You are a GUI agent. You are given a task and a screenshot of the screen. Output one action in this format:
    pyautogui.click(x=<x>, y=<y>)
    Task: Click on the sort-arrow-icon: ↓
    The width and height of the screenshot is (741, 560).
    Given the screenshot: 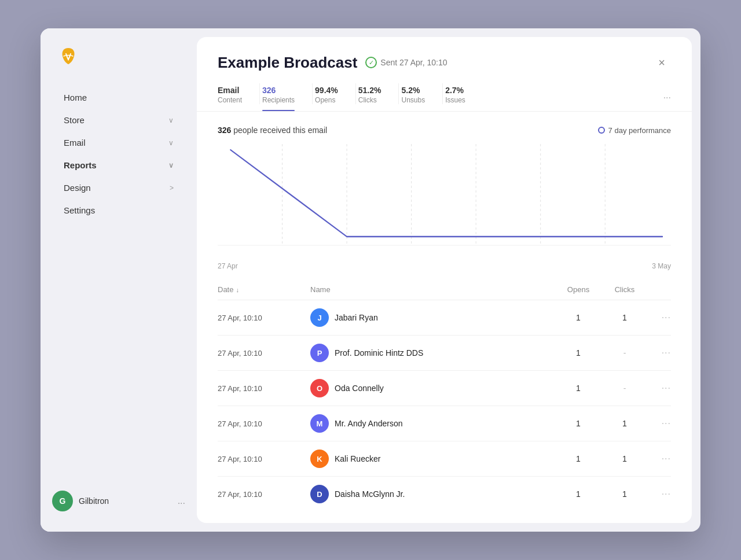 What is the action you would take?
    pyautogui.click(x=237, y=290)
    